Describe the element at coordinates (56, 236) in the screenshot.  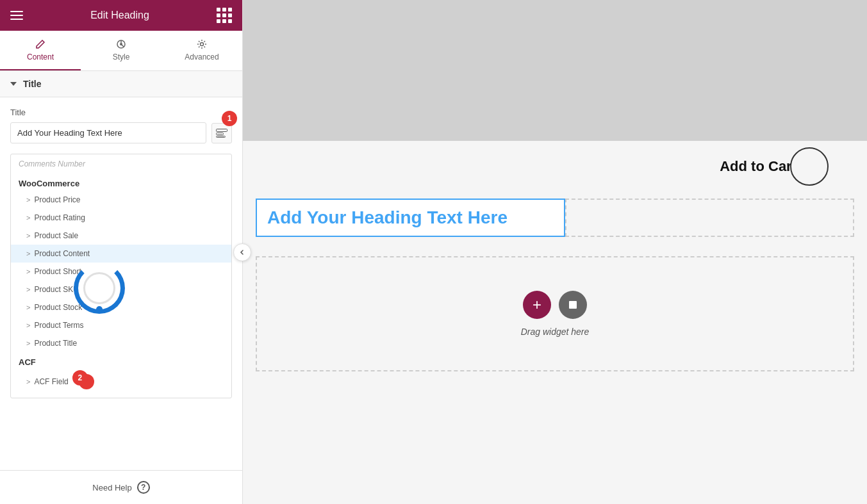
I see `dropdown-item-label: Product Sale` at that location.